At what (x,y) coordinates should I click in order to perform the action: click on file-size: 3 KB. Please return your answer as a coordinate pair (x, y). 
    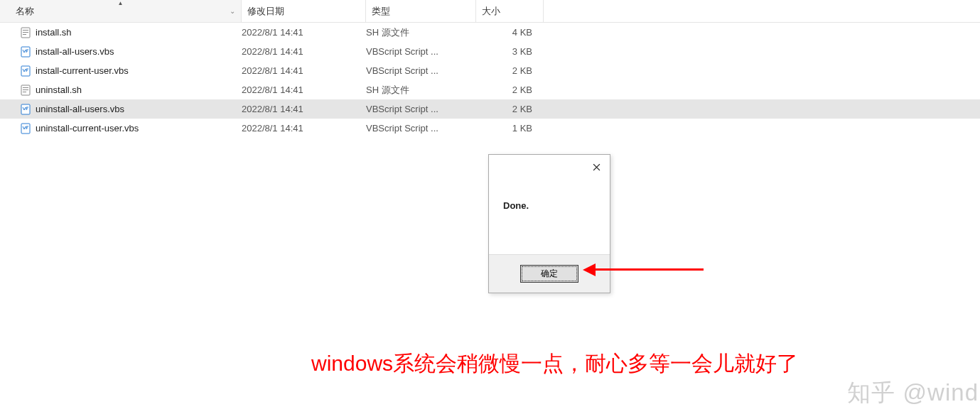
    Looking at the image, I should click on (510, 51).